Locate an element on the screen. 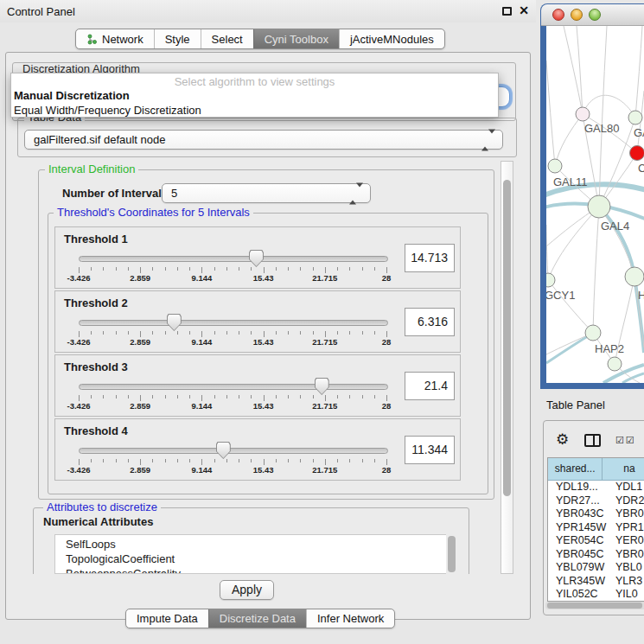  table-row: YDR27...YDR2 is located at coordinates (596, 501).